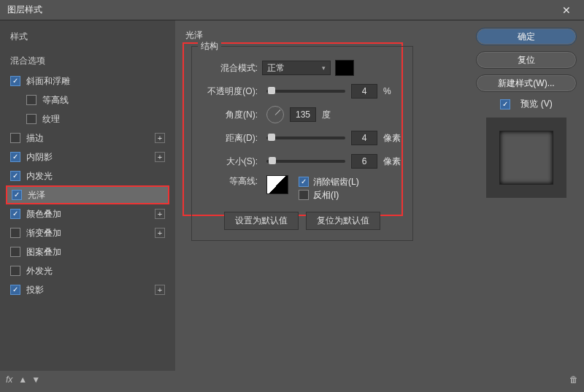  Describe the element at coordinates (302, 68) in the screenshot. I see `blend-mode-row: 混合模式: 正常 ▾` at that location.